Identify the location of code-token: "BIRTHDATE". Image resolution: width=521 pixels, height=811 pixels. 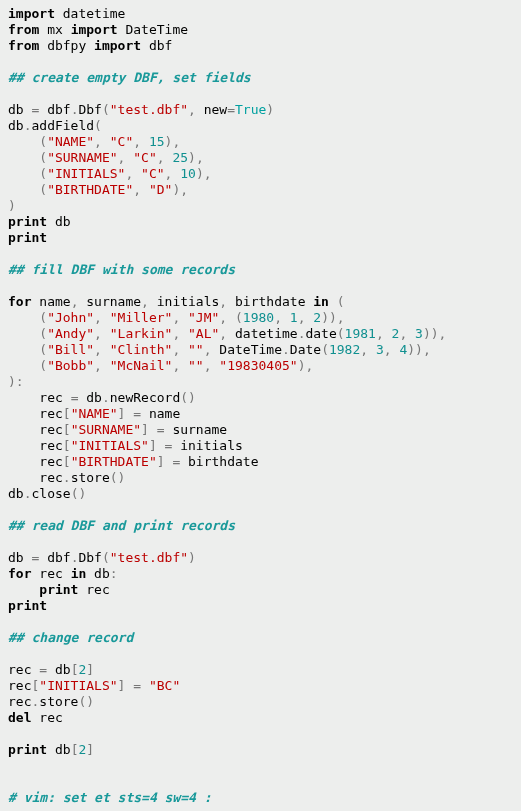
(90, 190).